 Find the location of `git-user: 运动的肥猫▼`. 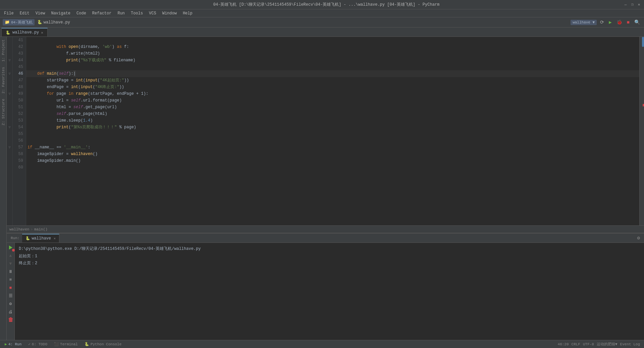

git-user: 运动的肥猫▼ is located at coordinates (607, 344).